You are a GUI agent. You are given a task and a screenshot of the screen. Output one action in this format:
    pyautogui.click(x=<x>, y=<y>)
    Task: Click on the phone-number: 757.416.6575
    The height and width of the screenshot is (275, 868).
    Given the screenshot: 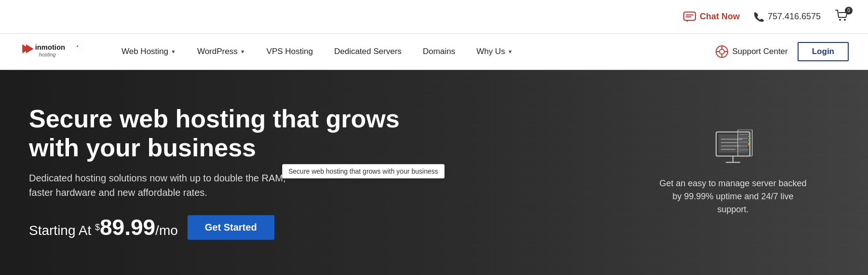 What is the action you would take?
    pyautogui.click(x=794, y=16)
    